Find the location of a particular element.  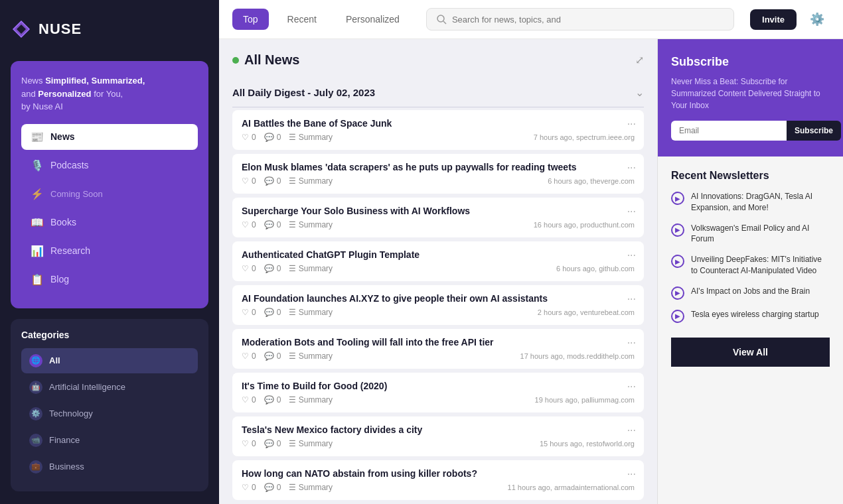

news-source-0: 7 hours ago, spectrum.ieee.org is located at coordinates (584, 137).